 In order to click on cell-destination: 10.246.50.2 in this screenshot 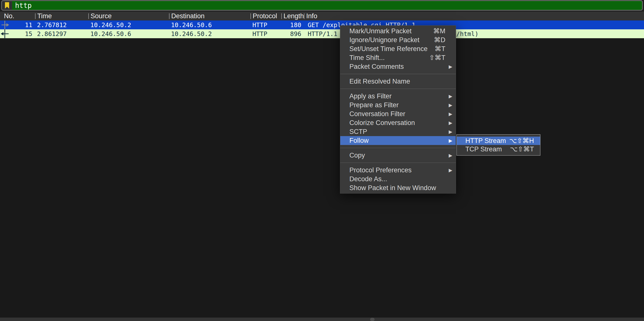, I will do `click(210, 34)`.